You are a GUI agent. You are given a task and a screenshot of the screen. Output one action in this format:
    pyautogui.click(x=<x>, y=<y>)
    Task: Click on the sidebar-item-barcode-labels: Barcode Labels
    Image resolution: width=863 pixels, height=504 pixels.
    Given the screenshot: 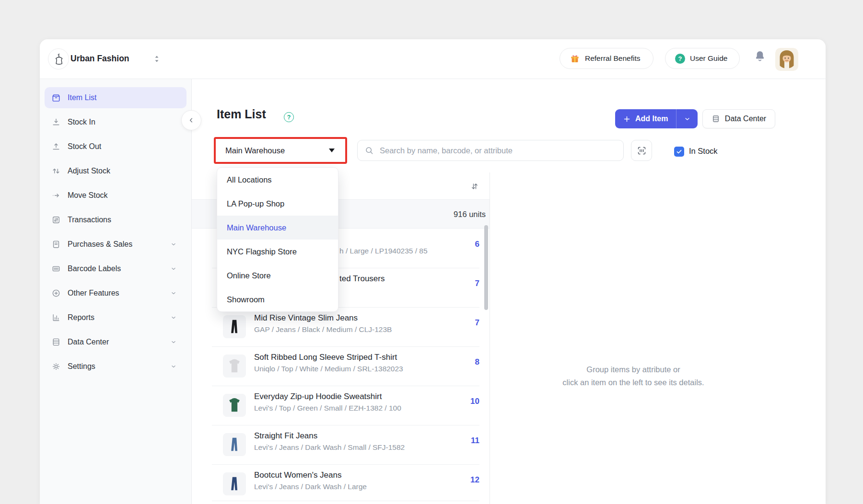 What is the action you would take?
    pyautogui.click(x=116, y=269)
    